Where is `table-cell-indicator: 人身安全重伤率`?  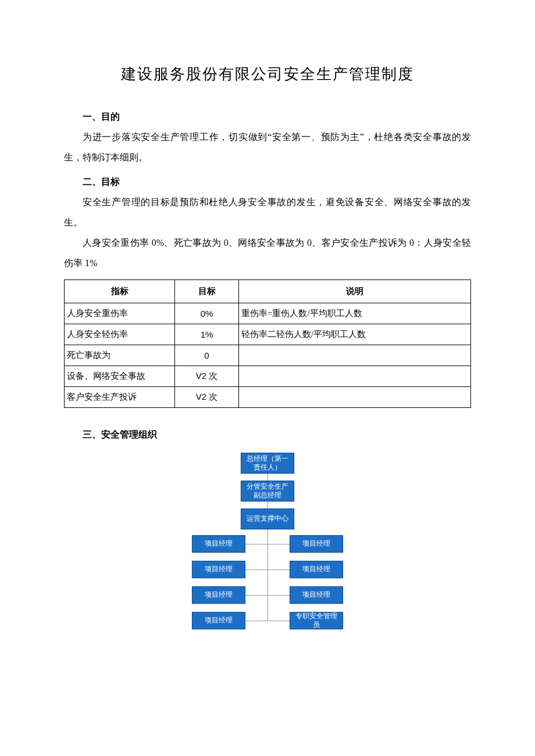
table-cell-indicator: 人身安全重伤率 is located at coordinates (120, 313).